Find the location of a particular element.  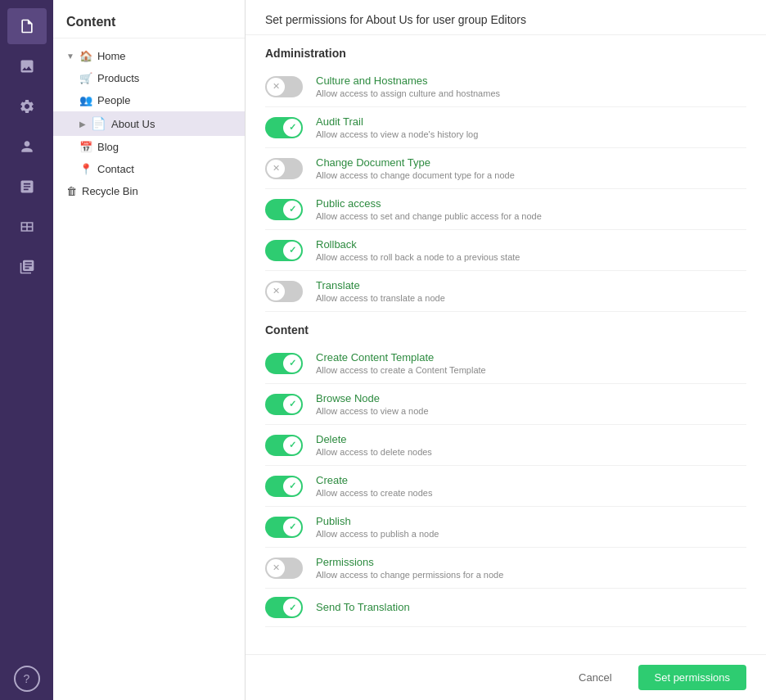

permission-row-permissions: ✕ Permissions Allow access to change per… is located at coordinates (506, 568).